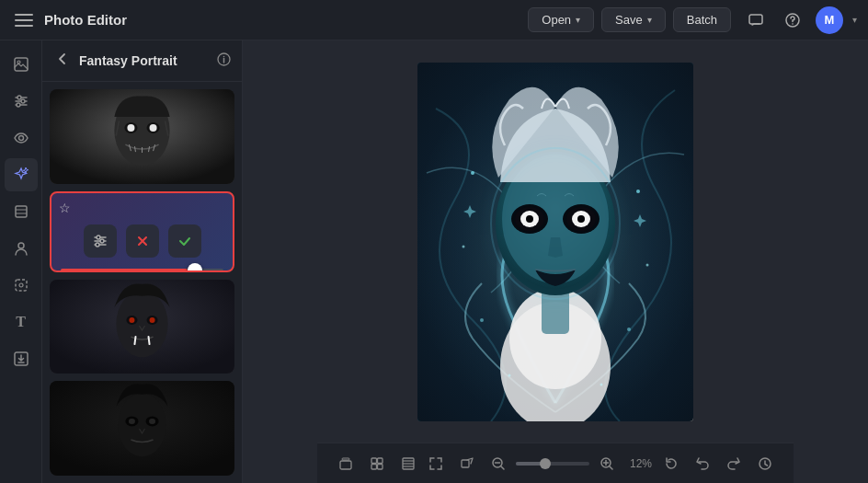 The width and height of the screenshot is (868, 483). I want to click on undo-icon, so click(702, 464).